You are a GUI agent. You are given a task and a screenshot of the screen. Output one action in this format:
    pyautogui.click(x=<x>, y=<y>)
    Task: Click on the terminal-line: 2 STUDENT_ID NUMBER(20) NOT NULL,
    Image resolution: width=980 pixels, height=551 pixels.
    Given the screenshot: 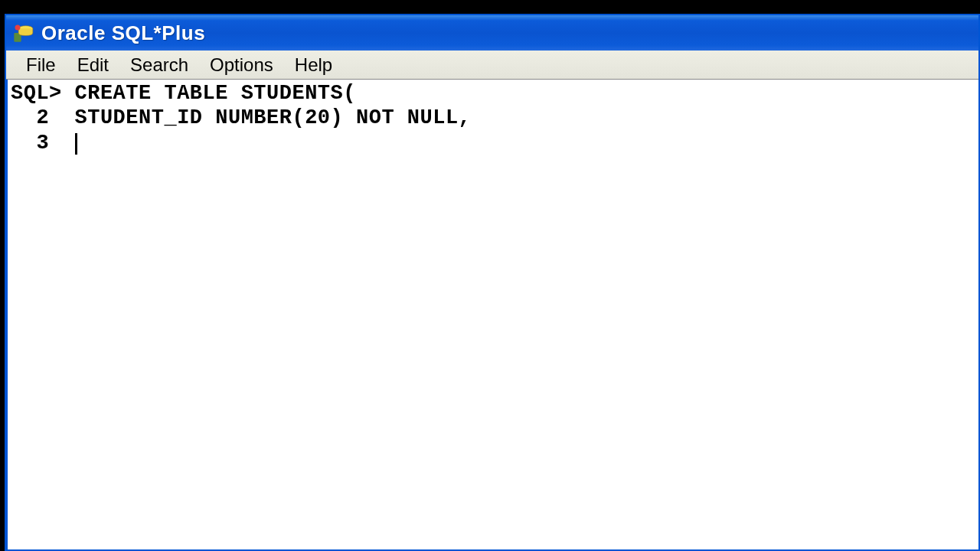 What is the action you would take?
    pyautogui.click(x=493, y=118)
    